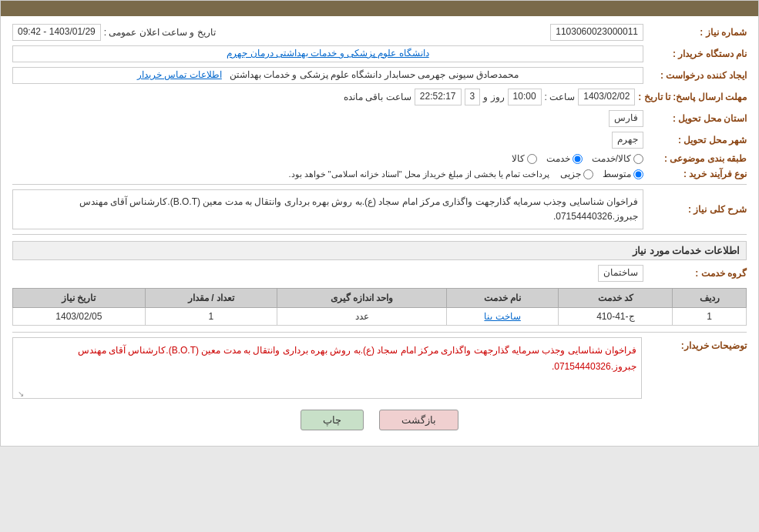 This screenshot has height=532, width=759. I want to click on creator-value: محمدصادق سیونی جهرمی حسابدار دانشگاه علو…, so click(328, 75).